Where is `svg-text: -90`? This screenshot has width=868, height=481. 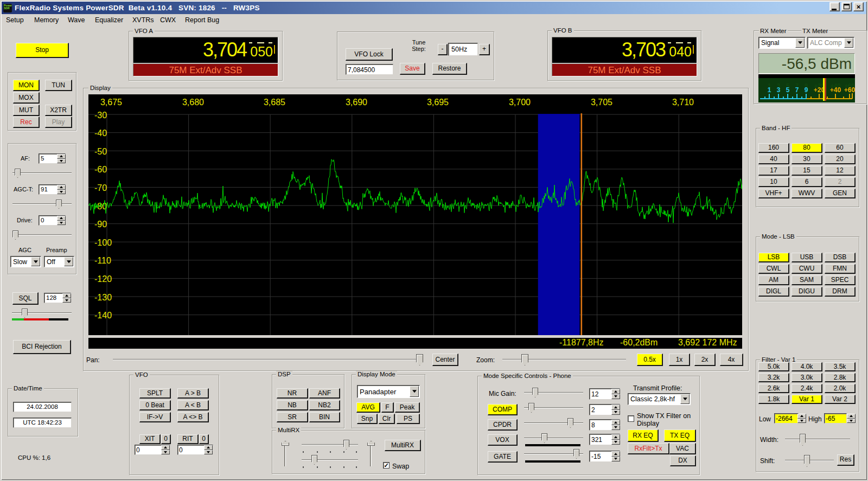
svg-text: -90 is located at coordinates (101, 225).